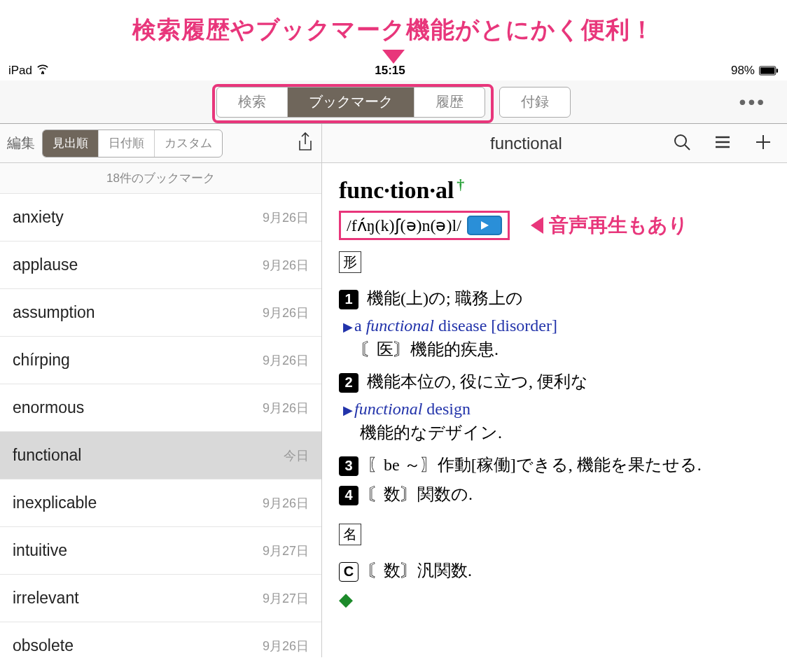 The image size is (787, 672). I want to click on tab-appendix: 付録, so click(535, 102).